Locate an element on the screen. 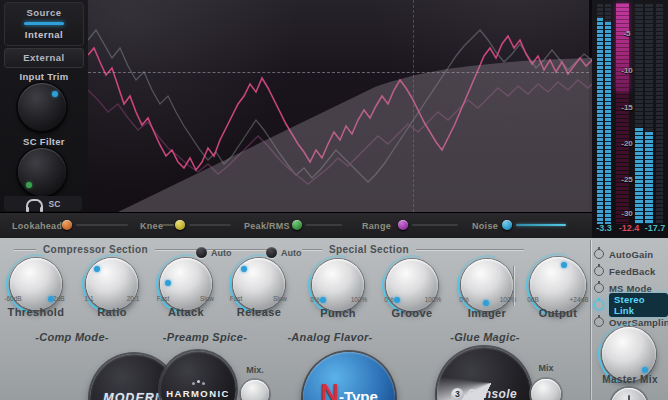 This screenshot has height=400, width=668. punch-label: Punch is located at coordinates (338, 313).